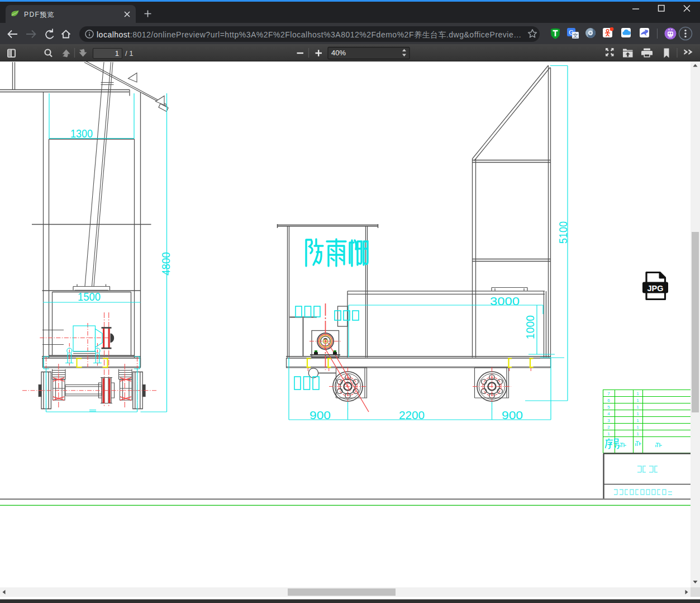 Image resolution: width=700 pixels, height=603 pixels. I want to click on svg-text: 40%, so click(339, 53).